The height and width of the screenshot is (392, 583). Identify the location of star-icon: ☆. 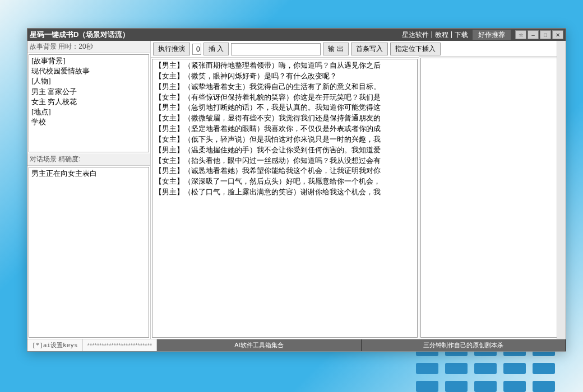
(521, 35).